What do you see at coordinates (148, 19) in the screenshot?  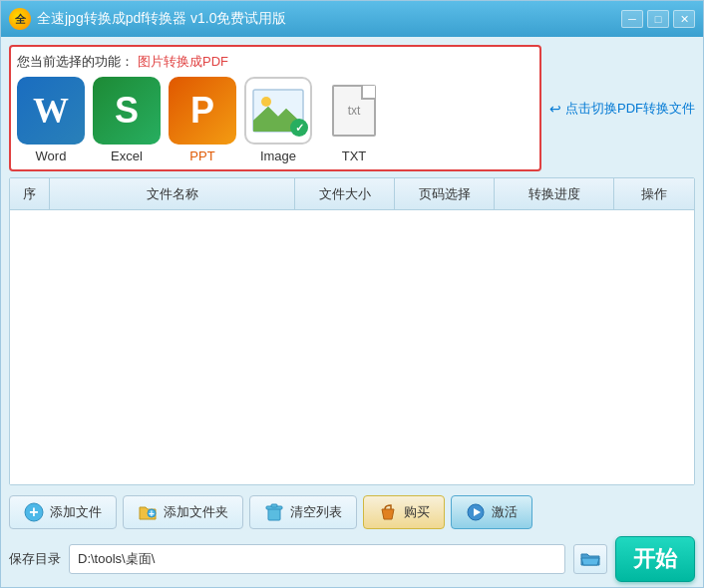 I see `title-bar-left: 全 全速jpg转换成pdf转换器 v1.0免费试用版` at bounding box center [148, 19].